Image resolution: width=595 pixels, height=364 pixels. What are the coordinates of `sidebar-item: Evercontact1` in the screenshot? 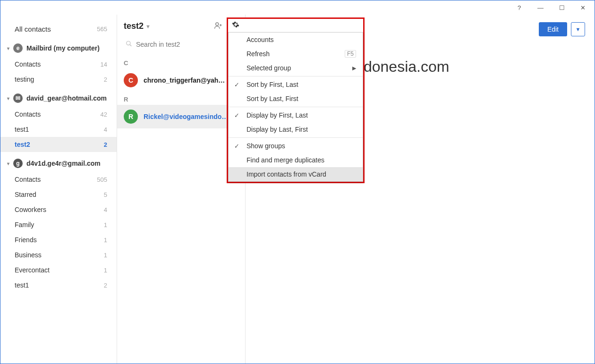 It's located at (59, 270).